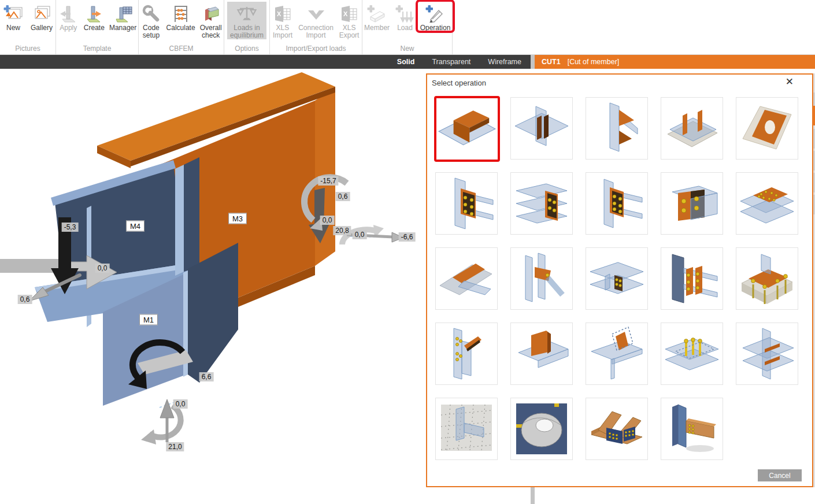 Image resolution: width=815 pixels, height=504 pixels. What do you see at coordinates (790, 82) in the screenshot?
I see `close-icon: ✕` at bounding box center [790, 82].